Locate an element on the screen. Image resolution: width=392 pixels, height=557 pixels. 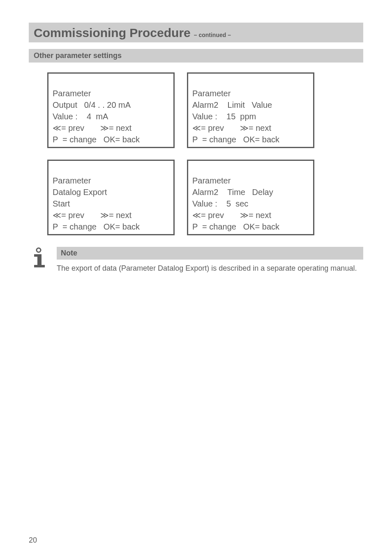
screen-line: Start is located at coordinates (61, 204).